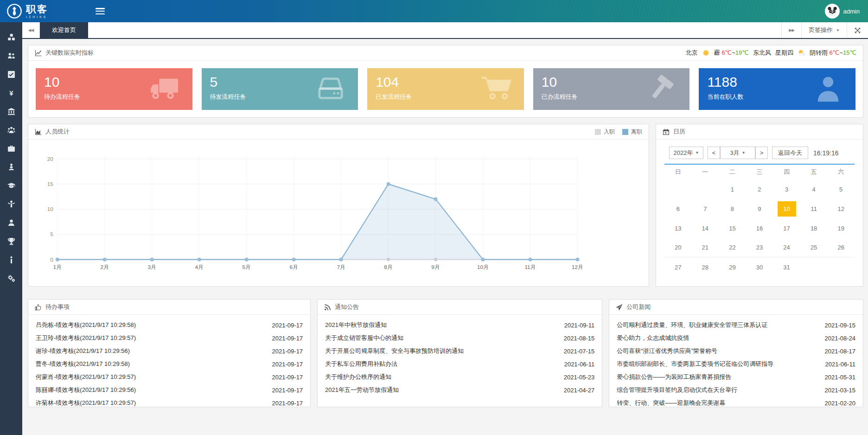  What do you see at coordinates (11, 223) in the screenshot?
I see `user-icon` at bounding box center [11, 223].